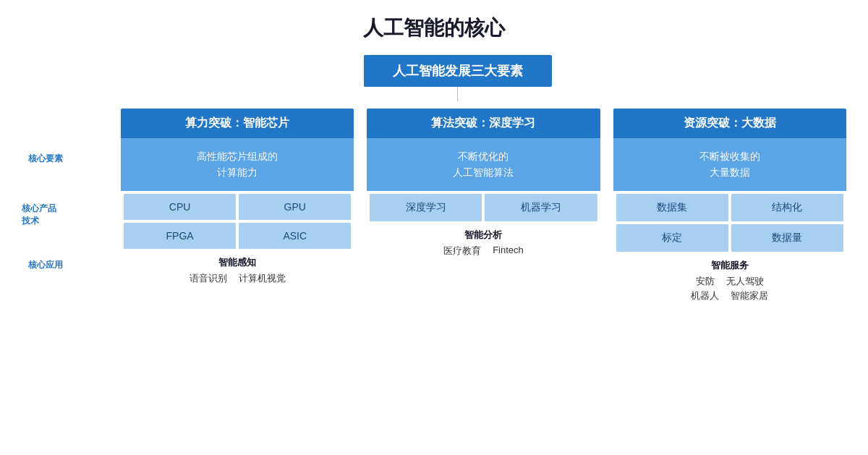 This screenshot has width=868, height=455. I want to click on tech-deep-learning: 深度学习, so click(425, 208).